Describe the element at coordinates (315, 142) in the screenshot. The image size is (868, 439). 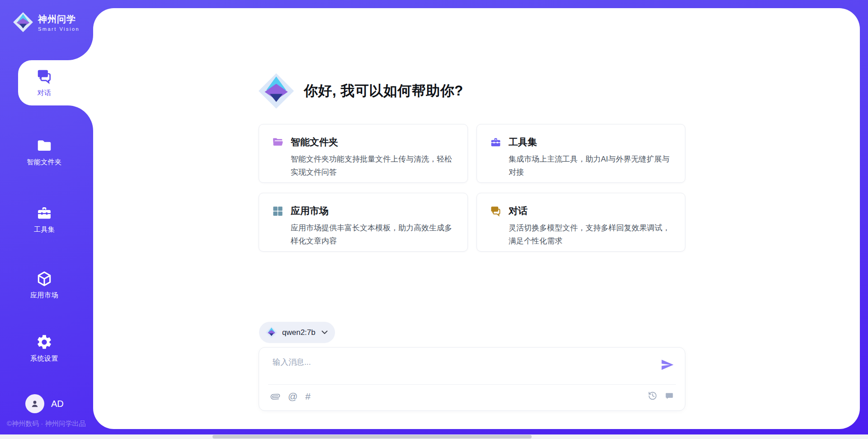
I see `card-title: 智能文件夹` at that location.